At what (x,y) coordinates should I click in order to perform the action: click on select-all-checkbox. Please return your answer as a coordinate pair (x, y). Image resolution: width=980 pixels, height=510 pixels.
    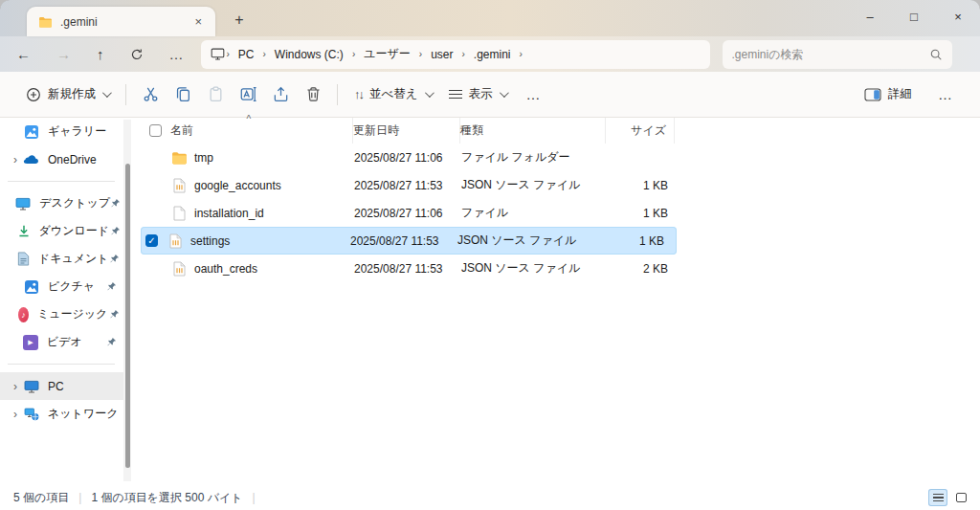
    Looking at the image, I should click on (155, 130).